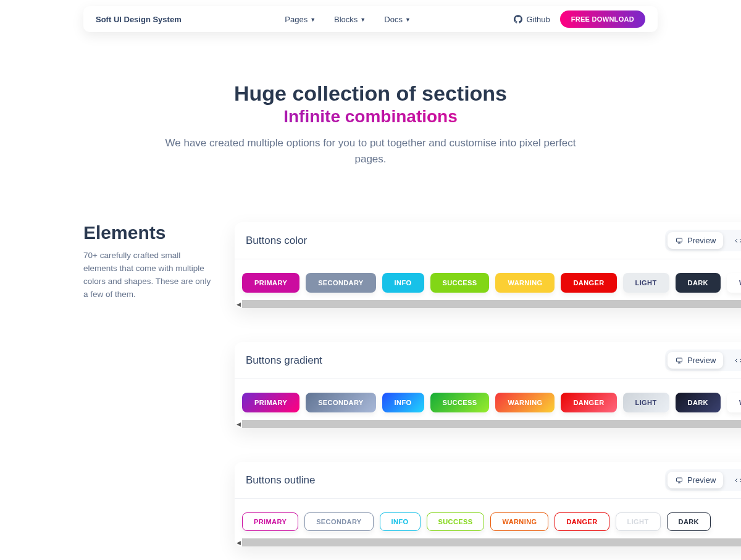 The image size is (741, 560). Describe the element at coordinates (350, 20) in the screenshot. I see `nav-blocks: Blocks▼` at that location.